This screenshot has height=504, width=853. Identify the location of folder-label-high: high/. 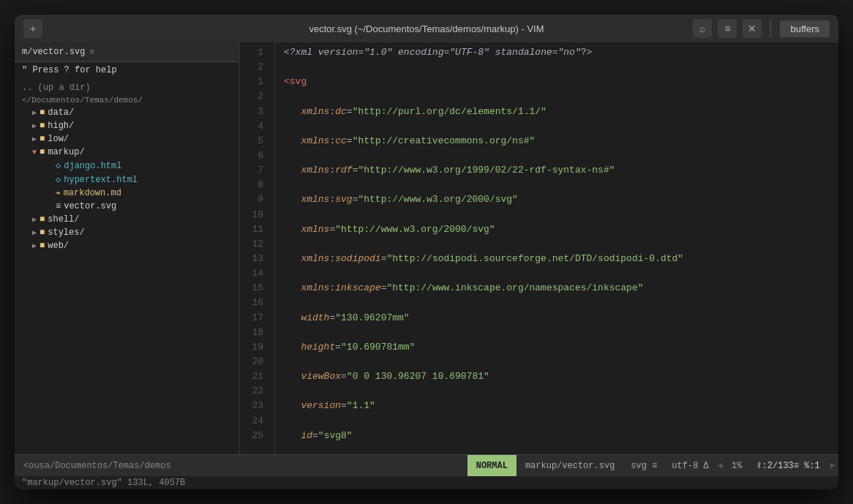
(61, 126).